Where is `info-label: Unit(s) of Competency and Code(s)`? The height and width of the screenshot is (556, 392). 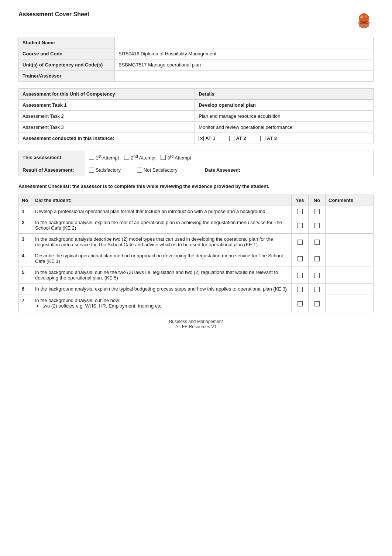 info-label: Unit(s) of Competency and Code(s) is located at coordinates (67, 65).